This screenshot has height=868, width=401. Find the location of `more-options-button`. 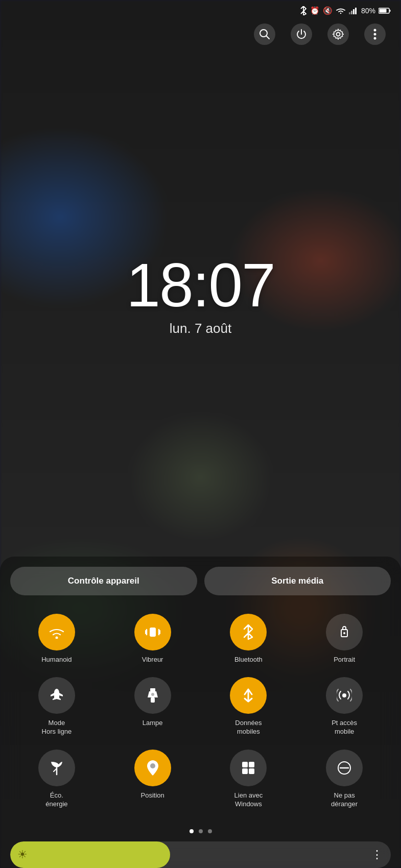

more-options-button is located at coordinates (375, 34).